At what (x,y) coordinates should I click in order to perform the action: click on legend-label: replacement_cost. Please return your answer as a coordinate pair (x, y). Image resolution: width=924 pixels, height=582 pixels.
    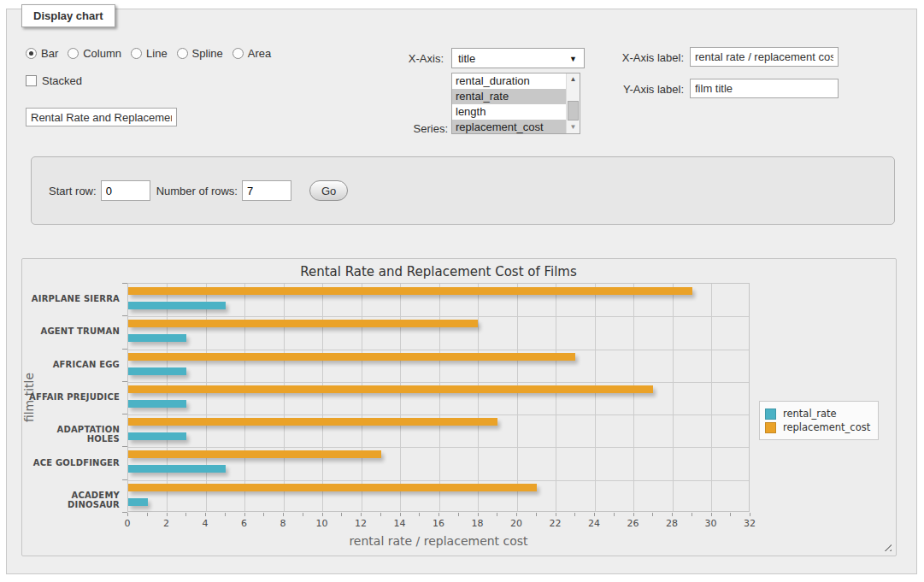
    Looking at the image, I should click on (827, 427).